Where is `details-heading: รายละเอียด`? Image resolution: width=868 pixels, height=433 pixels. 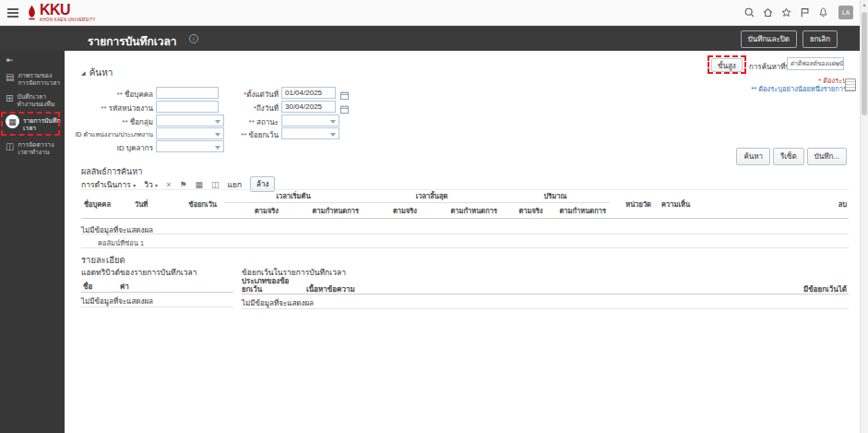 details-heading: รายละเอียด is located at coordinates (103, 260).